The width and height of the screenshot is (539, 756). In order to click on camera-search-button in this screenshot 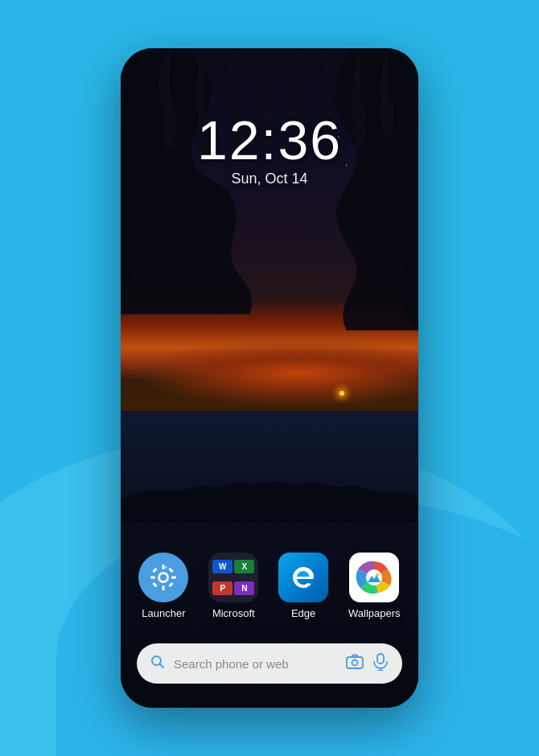, I will do `click(355, 664)`.